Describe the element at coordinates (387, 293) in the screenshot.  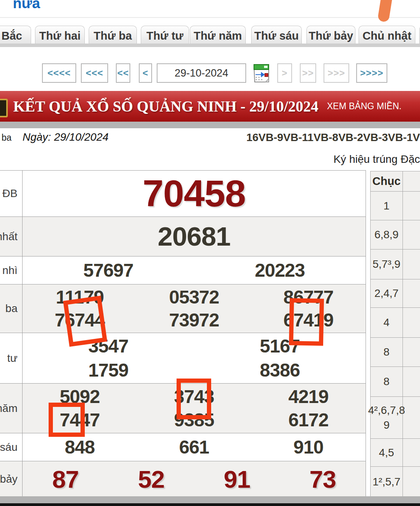
I see `chuc-cell: 2,4,7` at that location.